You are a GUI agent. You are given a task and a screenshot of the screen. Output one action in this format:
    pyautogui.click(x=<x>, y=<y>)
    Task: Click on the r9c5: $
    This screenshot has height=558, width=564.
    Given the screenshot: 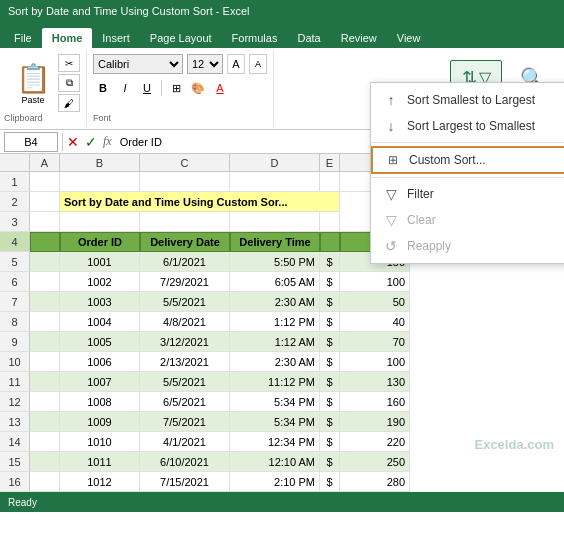 What is the action you would take?
    pyautogui.click(x=330, y=342)
    